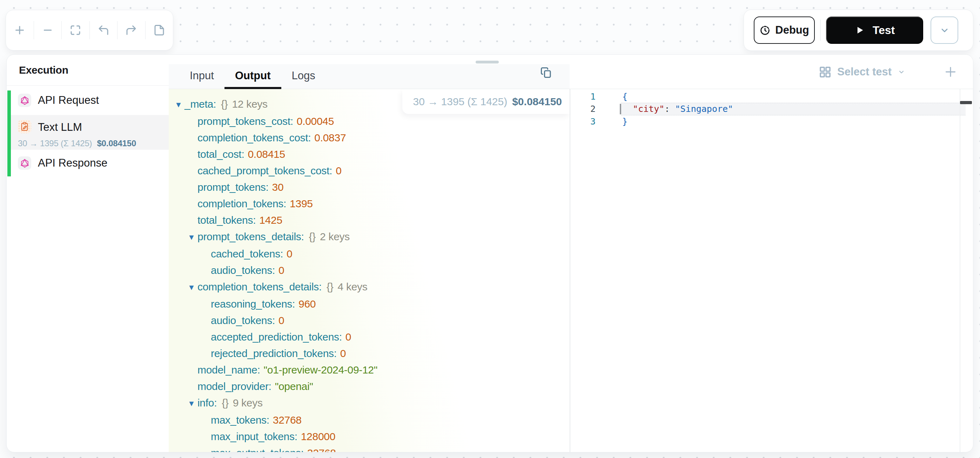 The height and width of the screenshot is (458, 980). Describe the element at coordinates (250, 104) in the screenshot. I see `key-count: 12 keys` at that location.